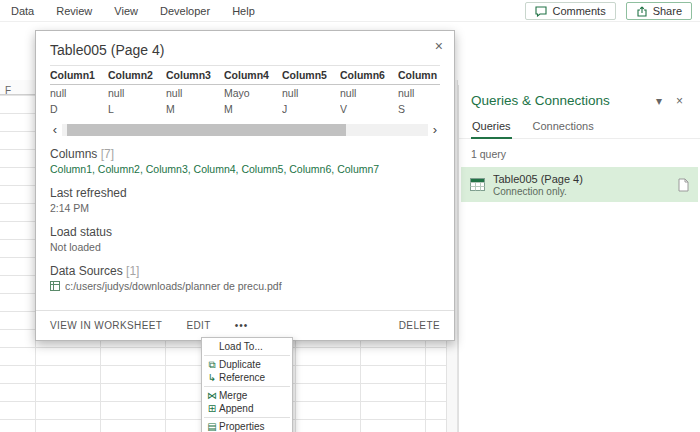 The height and width of the screenshot is (432, 700). I want to click on topbar-actions: Comments Share, so click(608, 11).